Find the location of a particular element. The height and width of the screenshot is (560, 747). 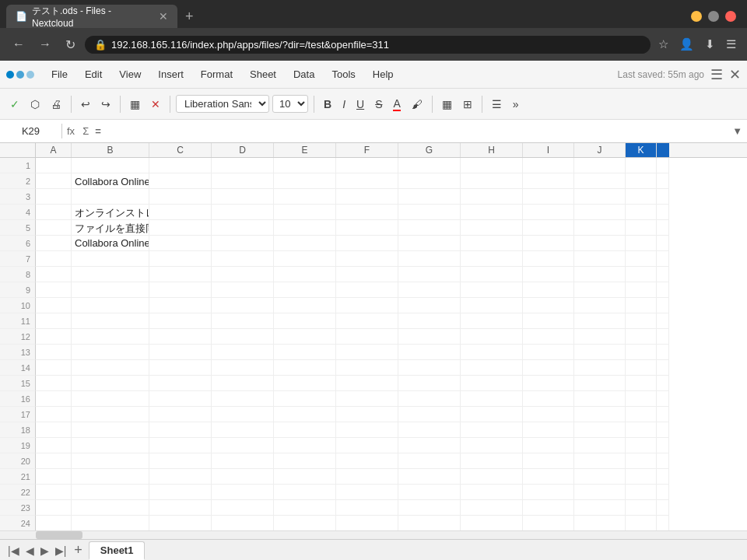

col-header-E: E is located at coordinates (305, 150).